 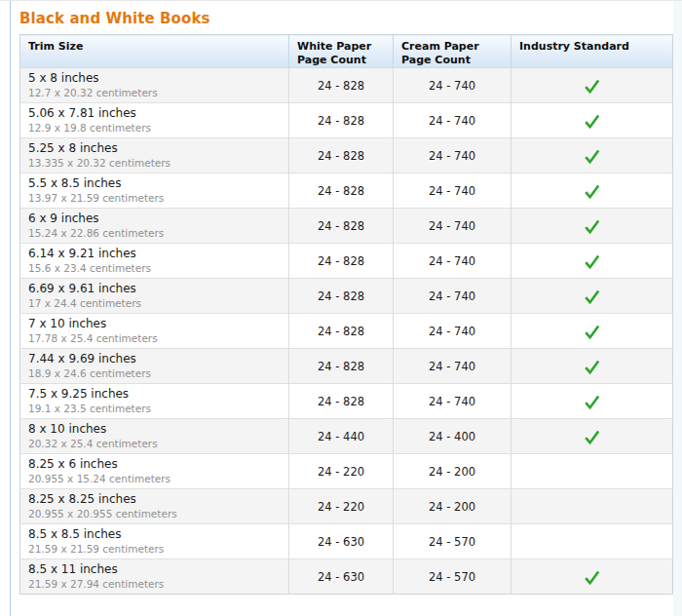 What do you see at coordinates (347, 52) in the screenshot?
I see `table-header-row: Trim Size White Paper Page Count Cream P…` at bounding box center [347, 52].